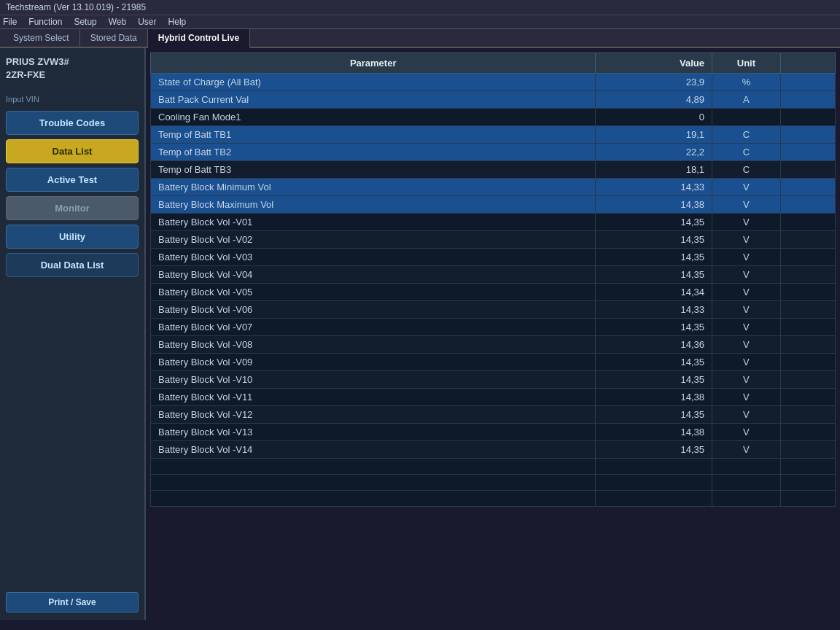 The image size is (840, 630). Describe the element at coordinates (373, 450) in the screenshot. I see `cell-parameter: Battery Block Vol -V14` at that location.